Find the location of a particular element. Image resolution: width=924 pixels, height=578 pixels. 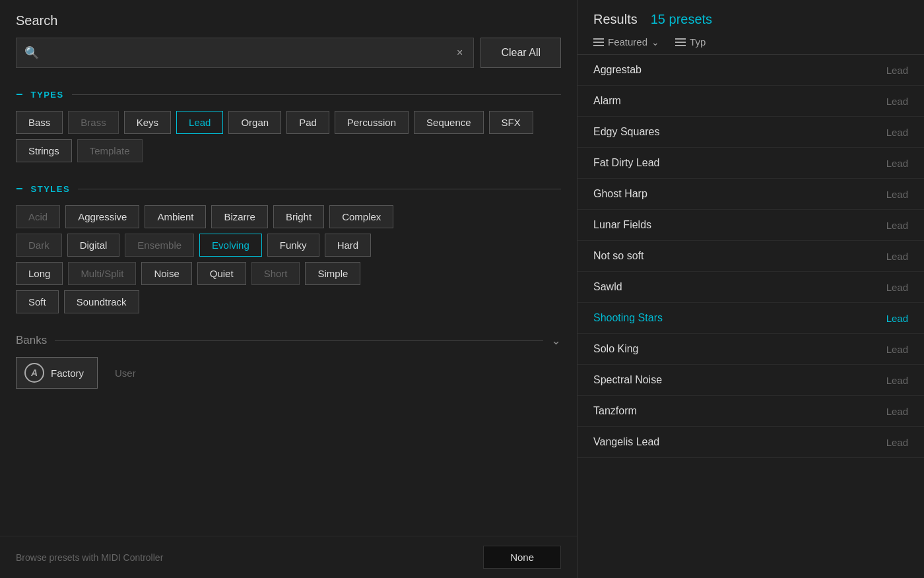

preset-item: AlarmLead is located at coordinates (751, 102).